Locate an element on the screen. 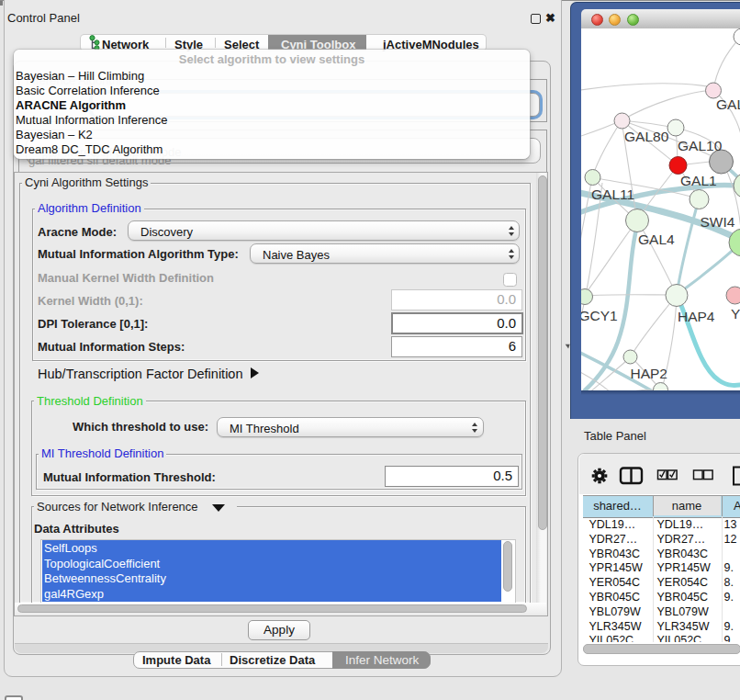 The height and width of the screenshot is (700, 740). svg-text: Y is located at coordinates (735, 314).